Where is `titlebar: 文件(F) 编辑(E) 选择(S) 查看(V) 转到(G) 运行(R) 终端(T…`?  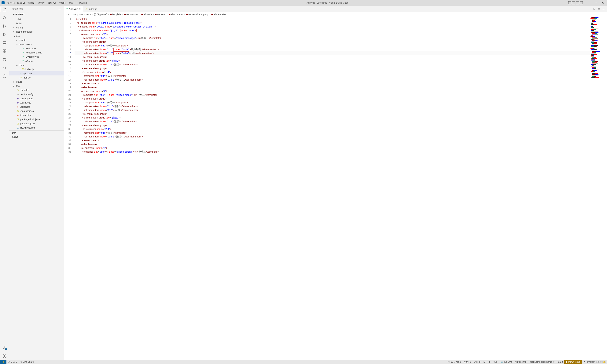 titlebar: 文件(F) 编辑(E) 选择(S) 查看(V) 转到(G) 运行(R) 终端(T… is located at coordinates (304, 3).